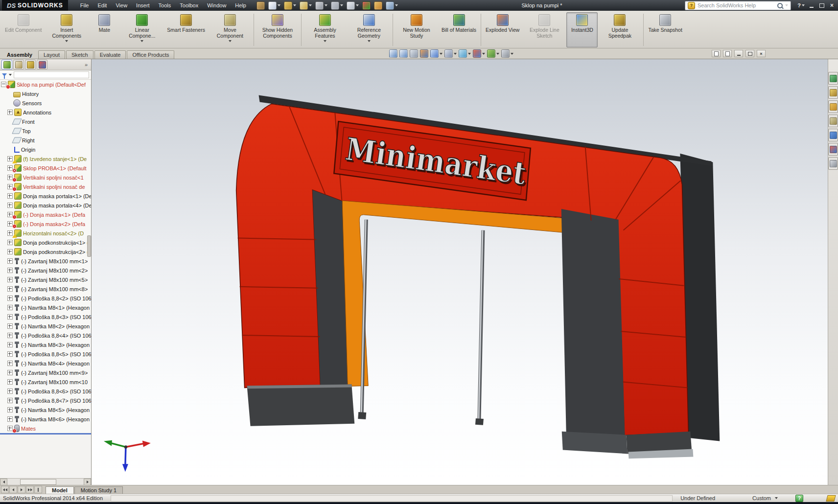 Image resolution: width=838 pixels, height=504 pixels. I want to click on menu-help: Help, so click(241, 5).